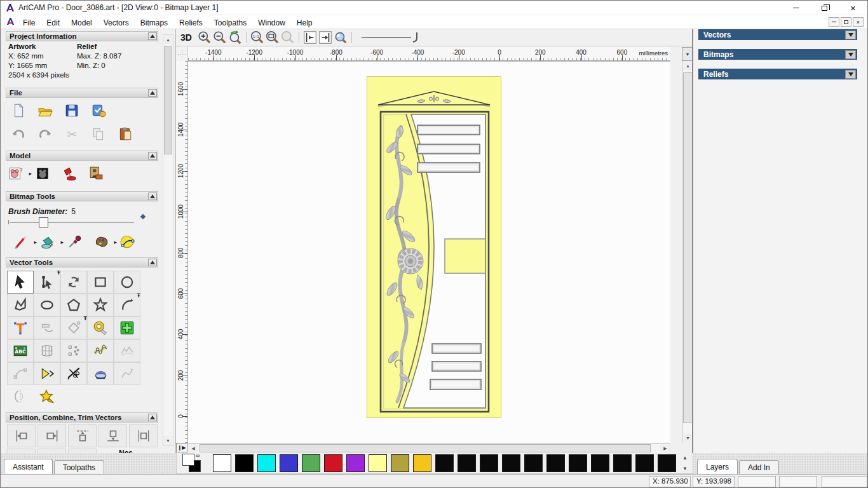 Image resolution: width=868 pixels, height=488 pixels. I want to click on star-wizard-icon, so click(47, 396).